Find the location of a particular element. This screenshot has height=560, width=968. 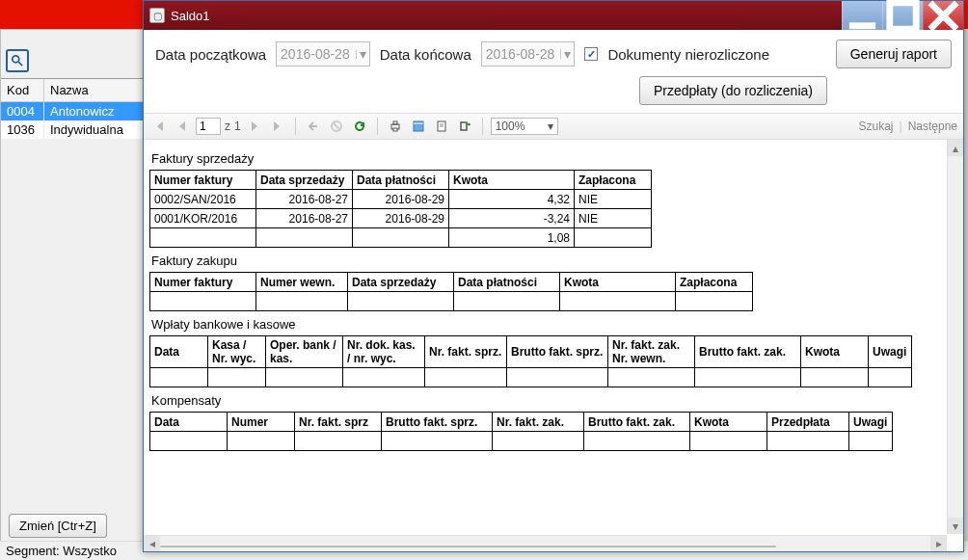

first-page-icon is located at coordinates (159, 126).